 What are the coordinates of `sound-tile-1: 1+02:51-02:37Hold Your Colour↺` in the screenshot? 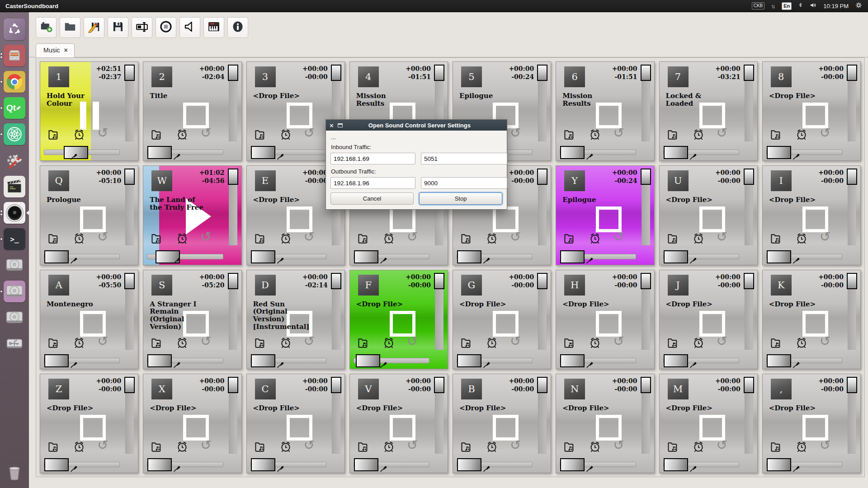 It's located at (89, 111).